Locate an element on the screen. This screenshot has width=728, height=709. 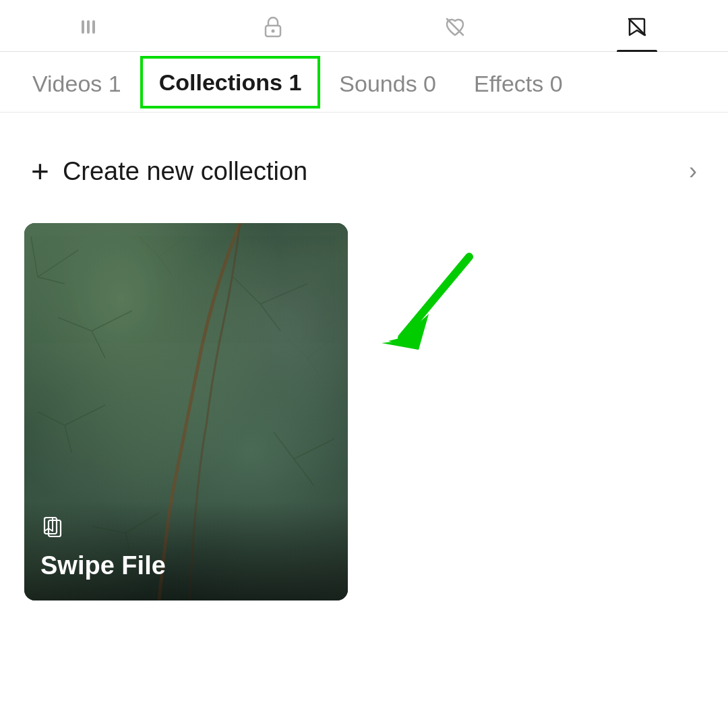
card-info: Swipe File is located at coordinates (186, 551).